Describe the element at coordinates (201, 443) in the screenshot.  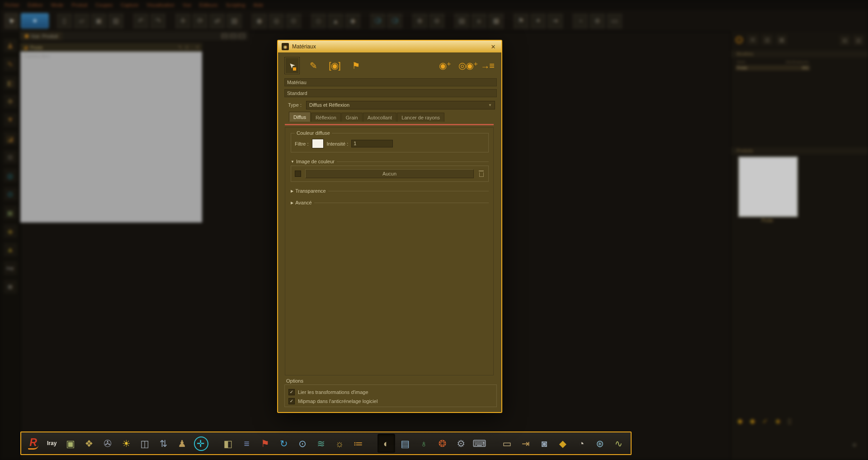
I see `gizmo-editor: ✛` at that location.